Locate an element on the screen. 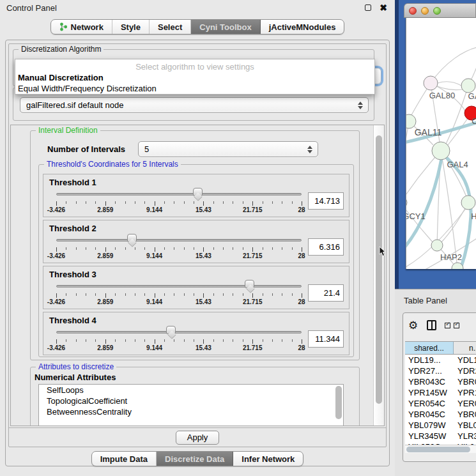  table-row: YDL19...YDL1... is located at coordinates (441, 360).